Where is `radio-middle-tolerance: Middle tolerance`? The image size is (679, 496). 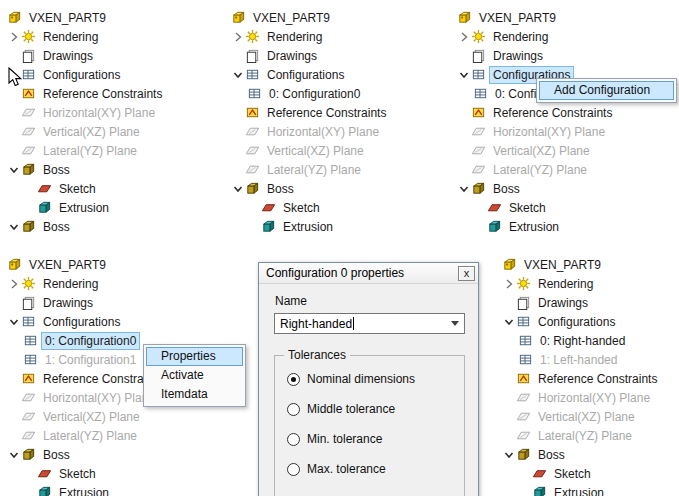 radio-middle-tolerance: Middle tolerance is located at coordinates (341, 409).